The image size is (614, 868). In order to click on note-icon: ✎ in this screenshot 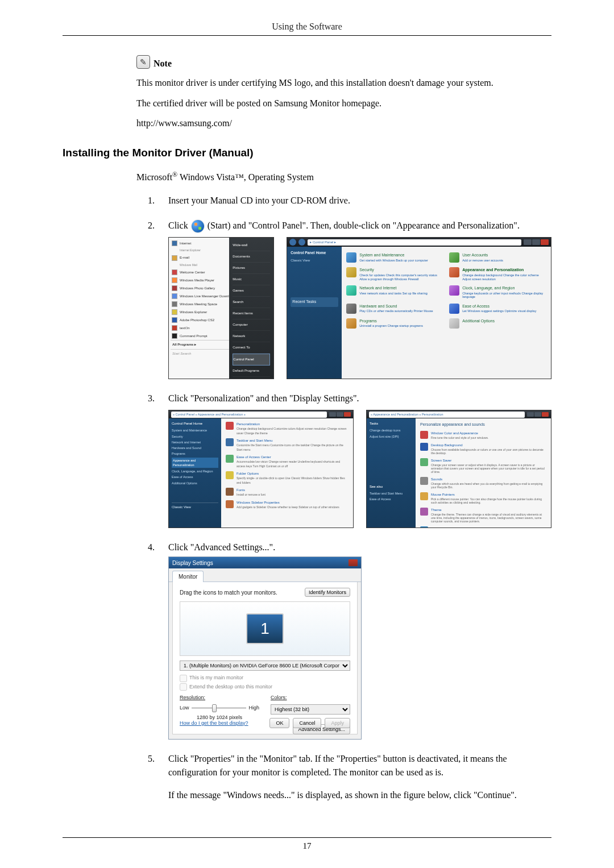, I will do `click(143, 62)`.